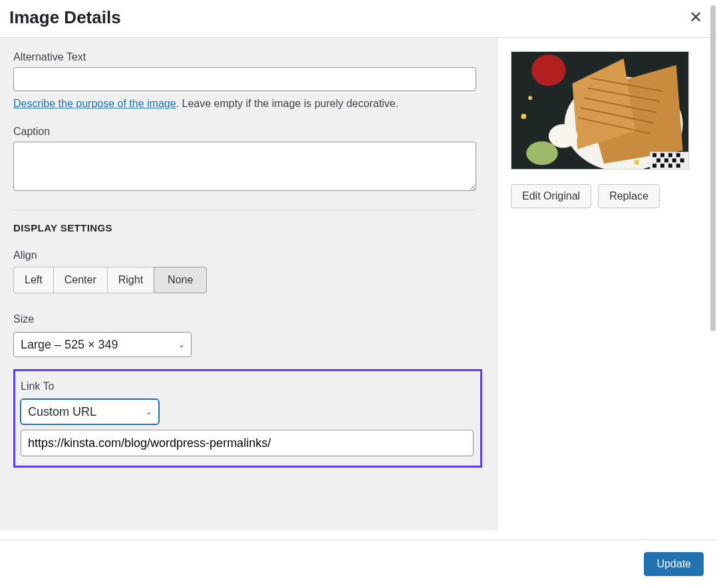 This screenshot has width=717, height=588. What do you see at coordinates (180, 280) in the screenshot?
I see `align-none-button: None` at bounding box center [180, 280].